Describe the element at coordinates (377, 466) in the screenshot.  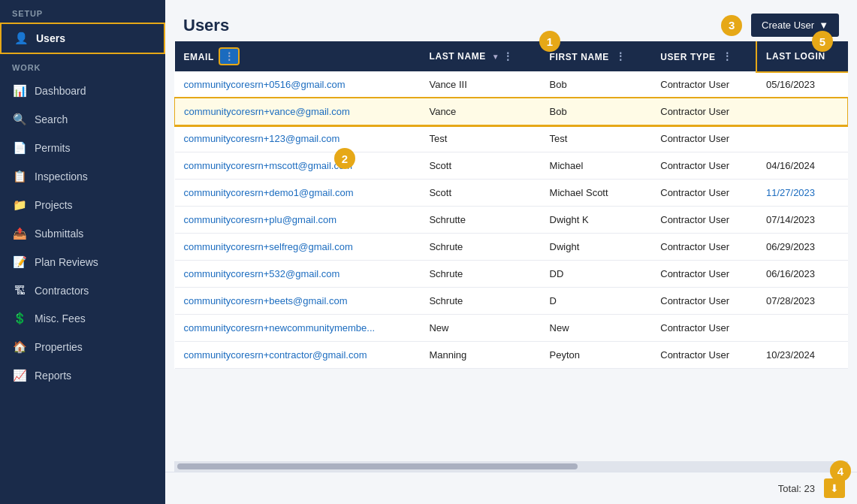
I see `horizontal-scroll-thumb` at that location.